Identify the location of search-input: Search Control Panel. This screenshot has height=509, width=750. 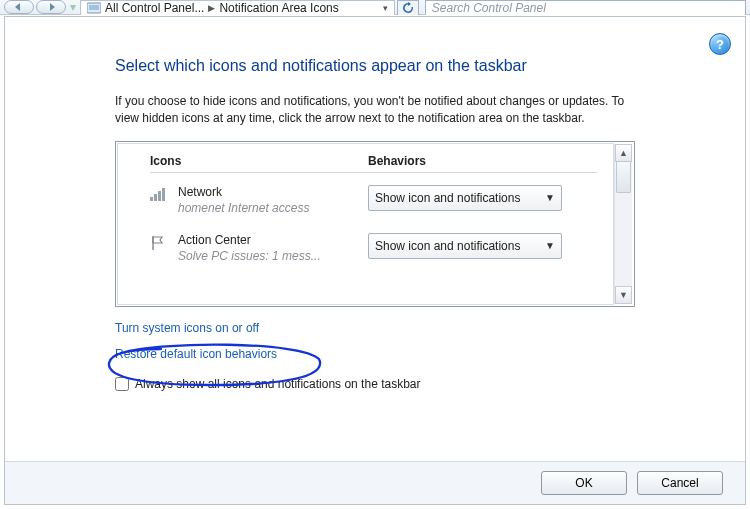
(586, 8).